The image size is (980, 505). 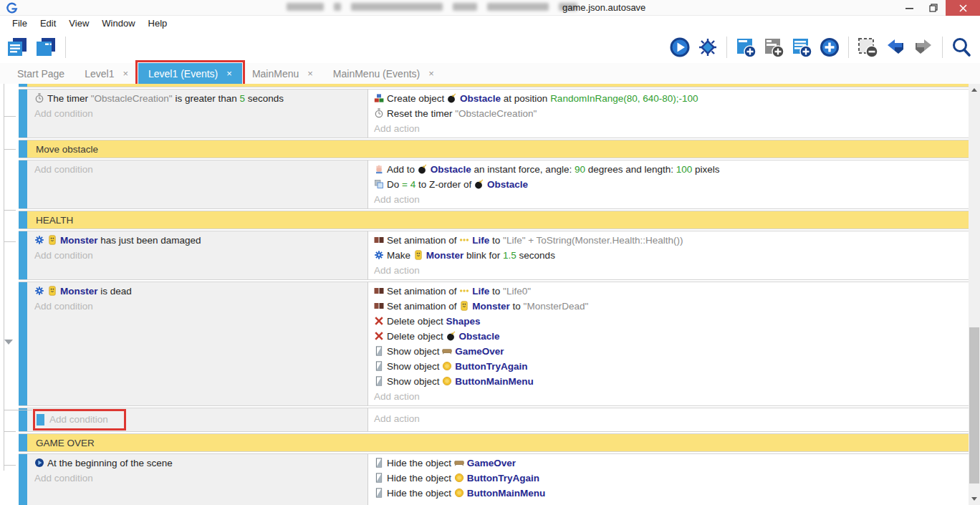 What do you see at coordinates (199, 291) in the screenshot?
I see `condition-line: Monster is dead` at bounding box center [199, 291].